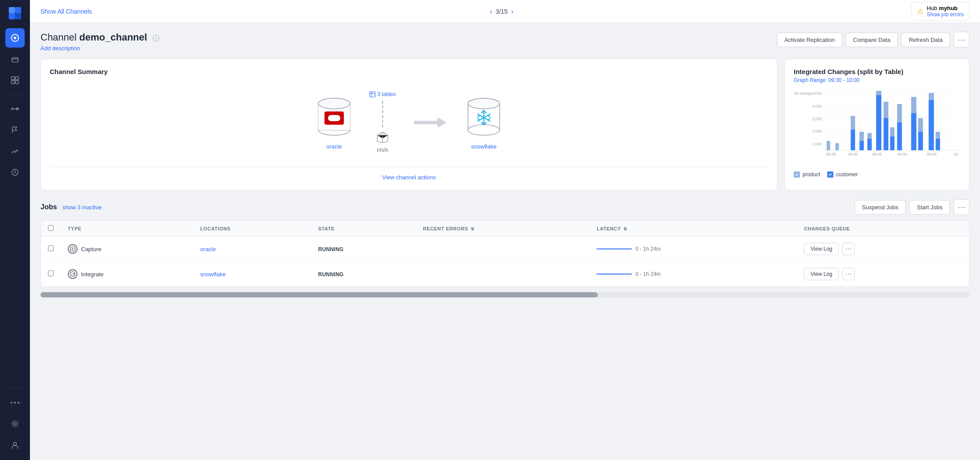 The height and width of the screenshot is (460, 980). What do you see at coordinates (822, 249) in the screenshot?
I see `capture-view-log-button: View Log` at bounding box center [822, 249].